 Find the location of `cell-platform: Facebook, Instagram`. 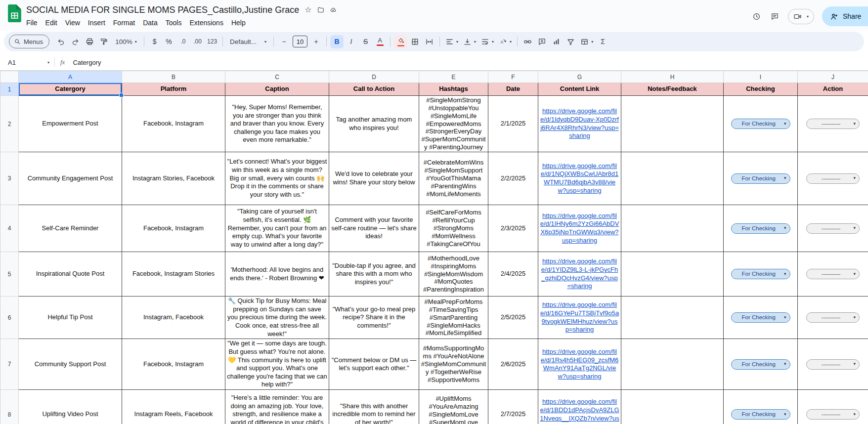

cell-platform: Facebook, Instagram is located at coordinates (174, 124).